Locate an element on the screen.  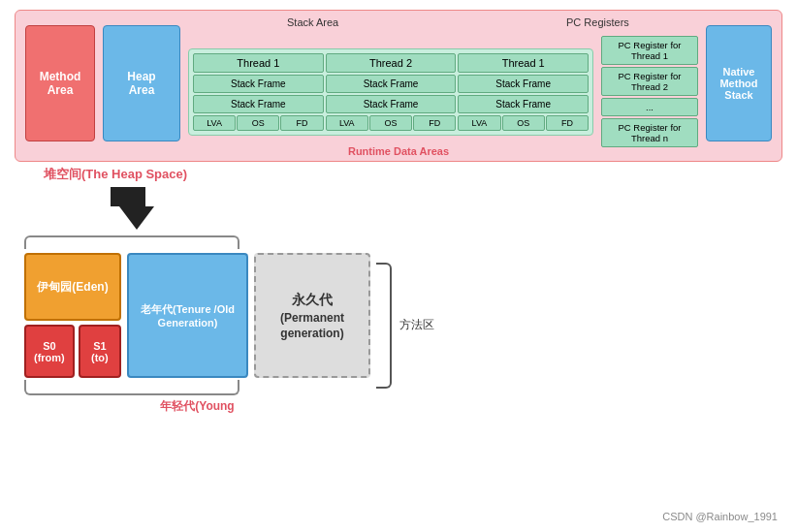
pc-registers-title: PC Registers is located at coordinates (597, 22).